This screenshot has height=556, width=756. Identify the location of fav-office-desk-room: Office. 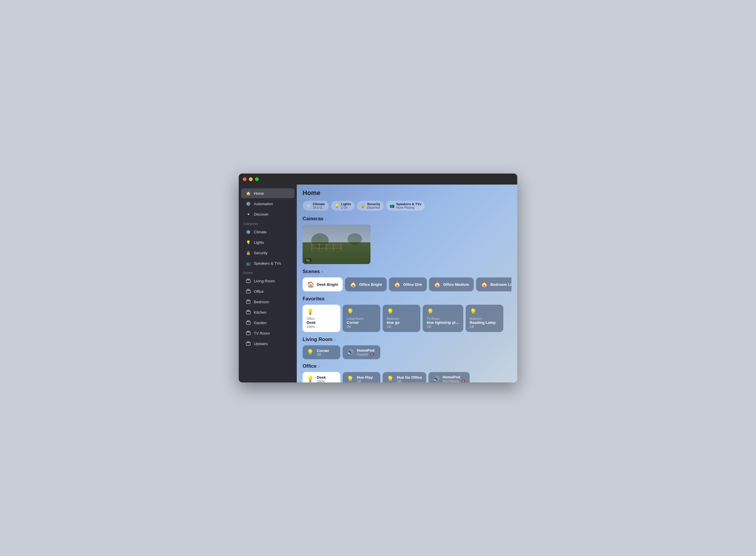
(321, 319).